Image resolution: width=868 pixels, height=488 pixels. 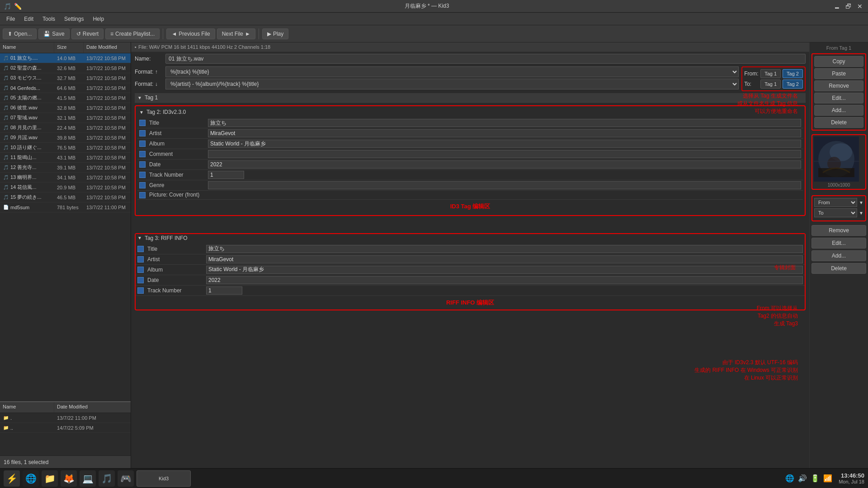 What do you see at coordinates (140, 98) in the screenshot?
I see `tag1-collapse-icon: ▼` at bounding box center [140, 98].